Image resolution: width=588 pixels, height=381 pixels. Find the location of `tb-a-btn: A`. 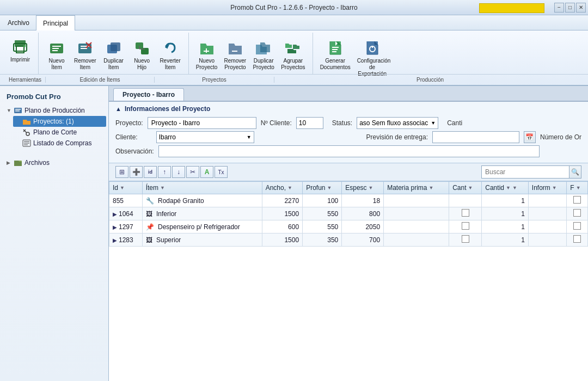

tb-a-btn: A is located at coordinates (207, 172).